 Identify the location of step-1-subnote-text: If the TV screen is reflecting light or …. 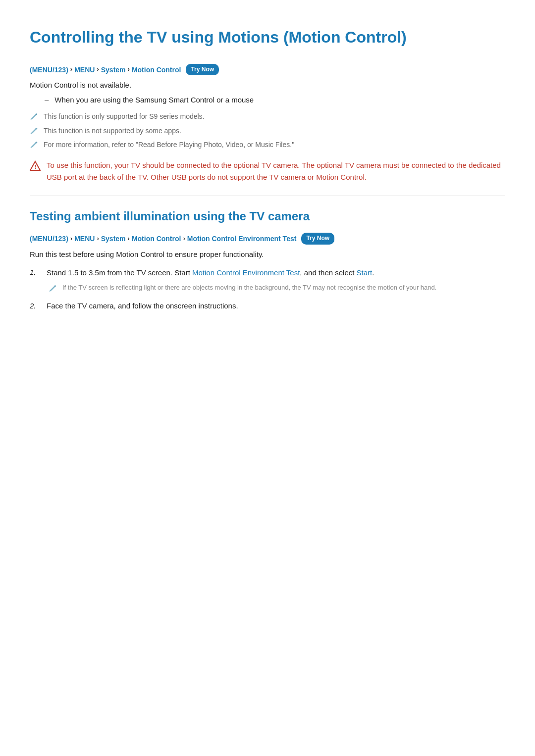
(250, 288).